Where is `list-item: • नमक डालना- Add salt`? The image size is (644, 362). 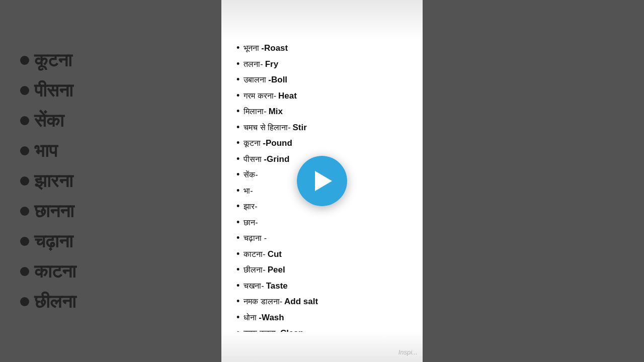 list-item: • नमक डालना- Add salt is located at coordinates (322, 302).